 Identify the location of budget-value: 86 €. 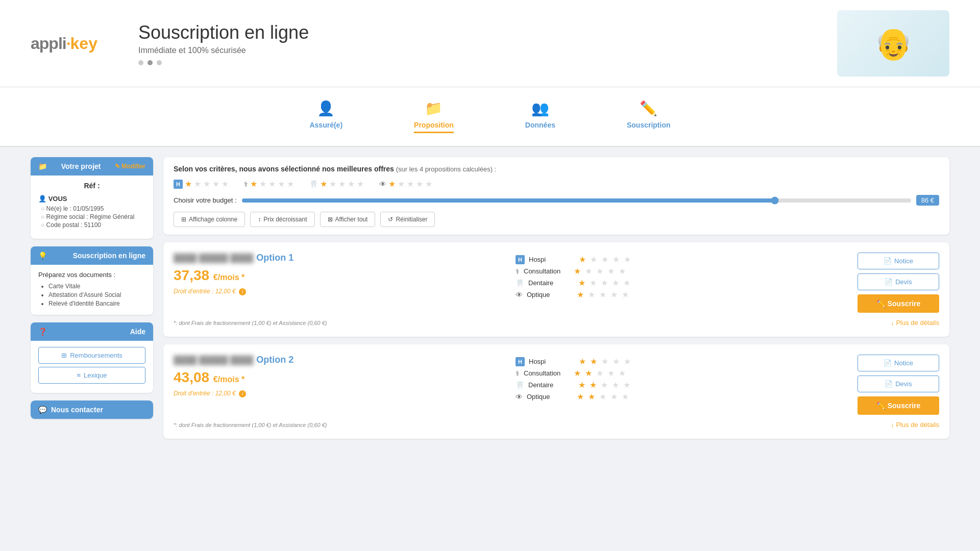
(928, 200).